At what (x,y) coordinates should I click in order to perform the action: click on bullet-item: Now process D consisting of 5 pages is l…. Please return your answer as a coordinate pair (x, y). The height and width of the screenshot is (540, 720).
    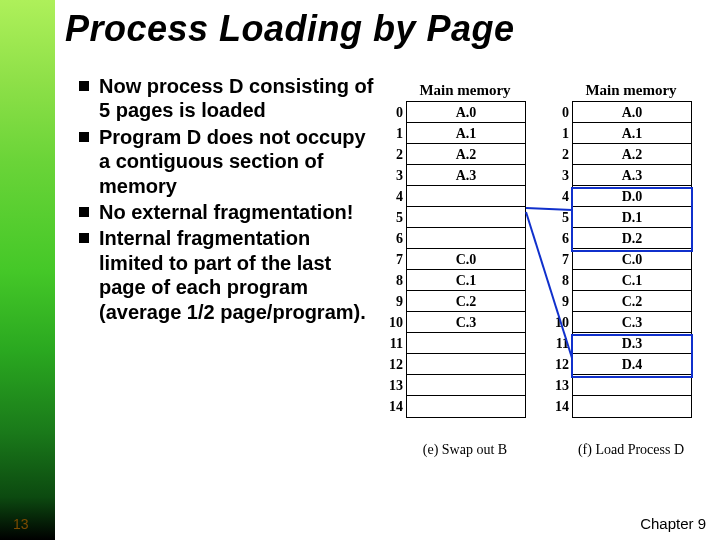
    Looking at the image, I should click on (227, 98).